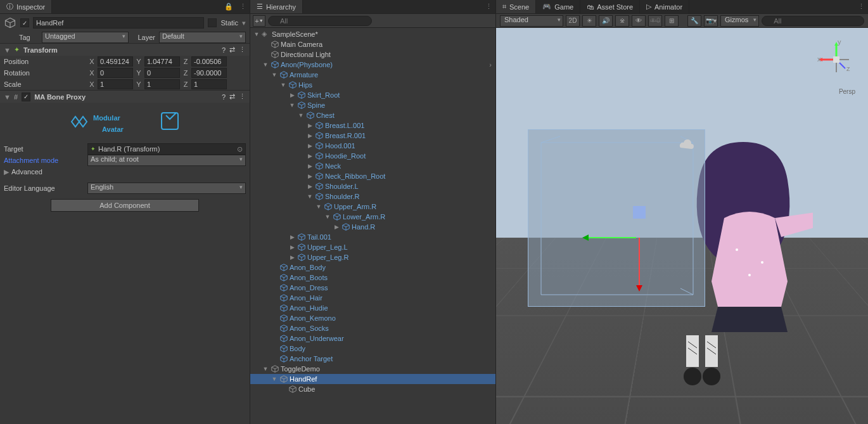 Image resolution: width=868 pixels, height=424 pixels. Describe the element at coordinates (373, 85) in the screenshot. I see `tree-row: ▼Hips` at that location.